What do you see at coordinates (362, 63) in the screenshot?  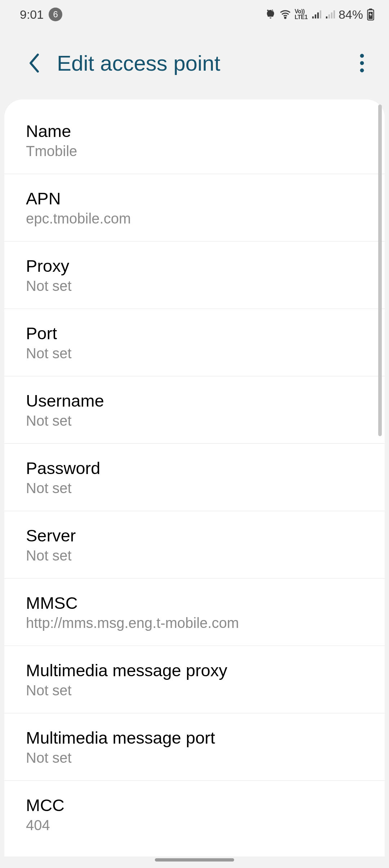 I see `more-vertical-icon` at bounding box center [362, 63].